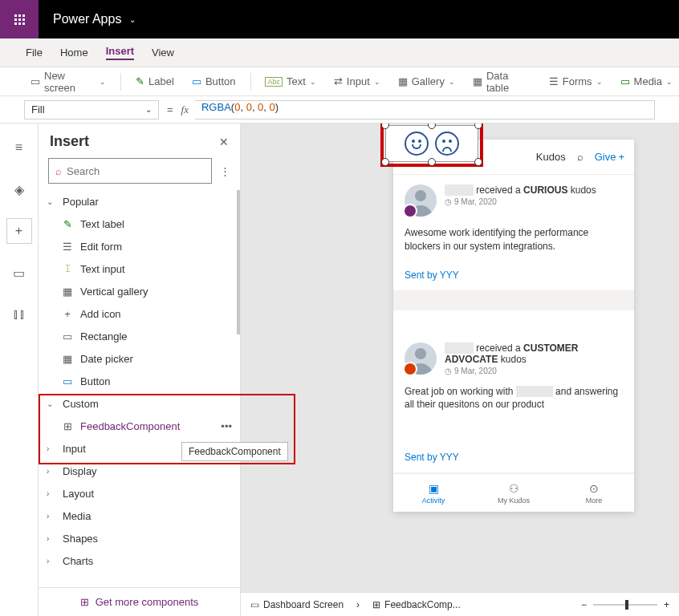  Describe the element at coordinates (140, 471) in the screenshot. I see `category-display: ›Display` at that location.